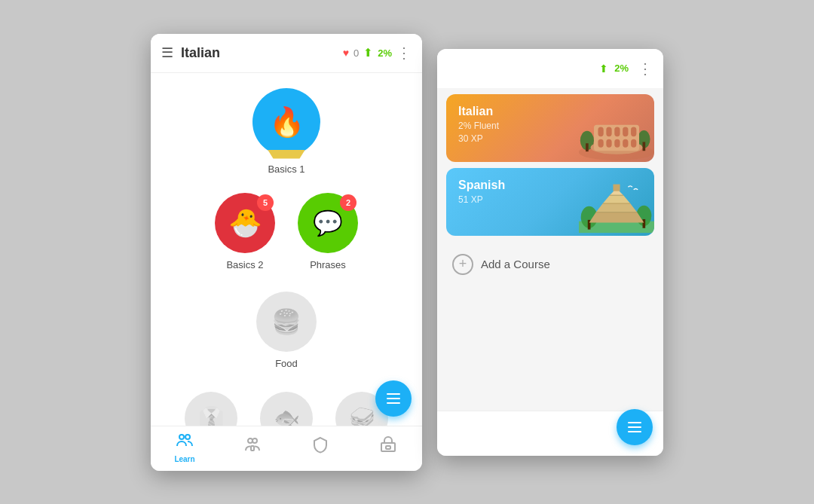 This screenshot has height=504, width=814. What do you see at coordinates (550, 128) in the screenshot?
I see `course-card-italian: Italian 2% Fluent 30 XP` at bounding box center [550, 128].